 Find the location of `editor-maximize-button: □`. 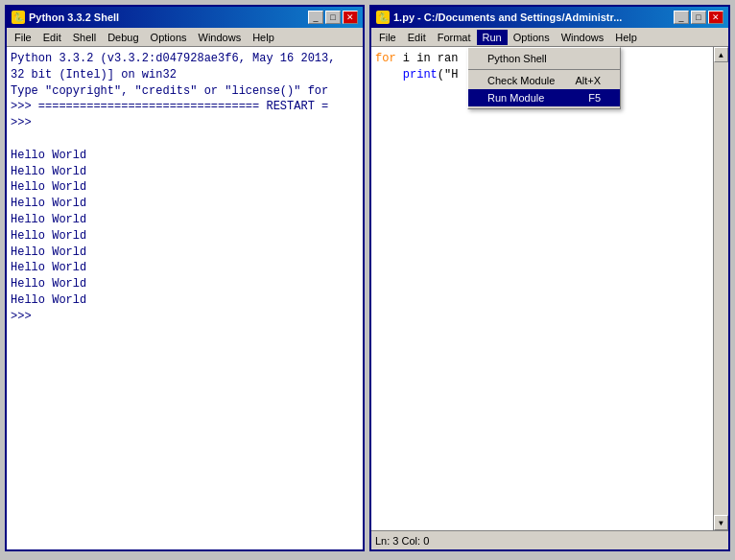

editor-maximize-button: □ is located at coordinates (699, 17).